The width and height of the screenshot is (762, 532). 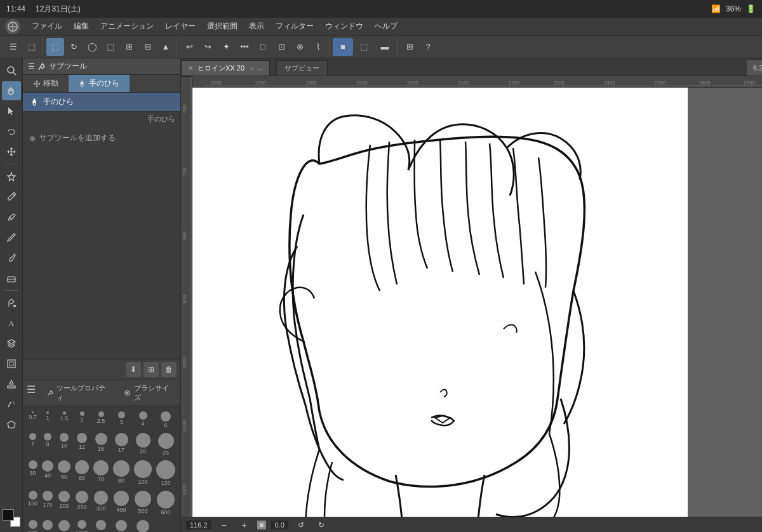 I want to click on brush-300: 300, so click(x=101, y=503).